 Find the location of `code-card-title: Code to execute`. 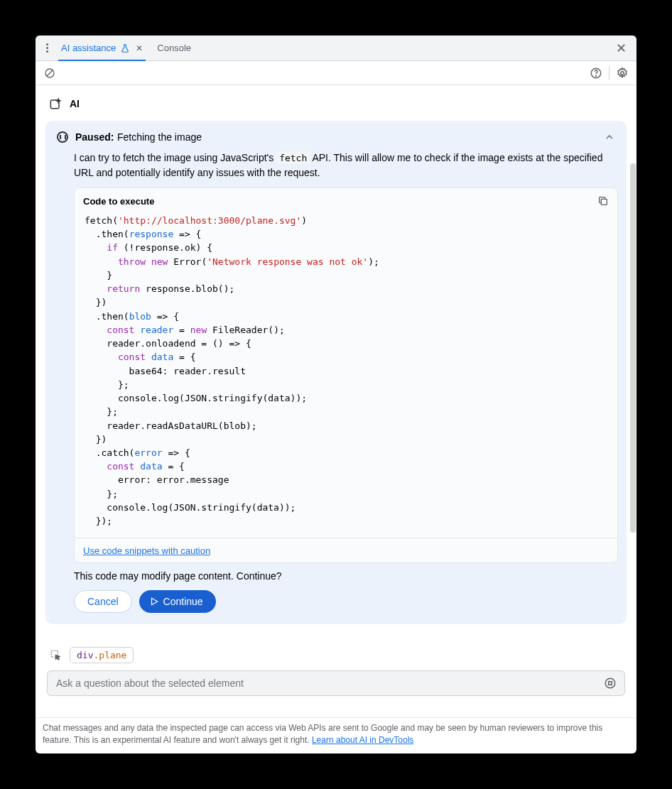

code-card-title: Code to execute is located at coordinates (119, 202).